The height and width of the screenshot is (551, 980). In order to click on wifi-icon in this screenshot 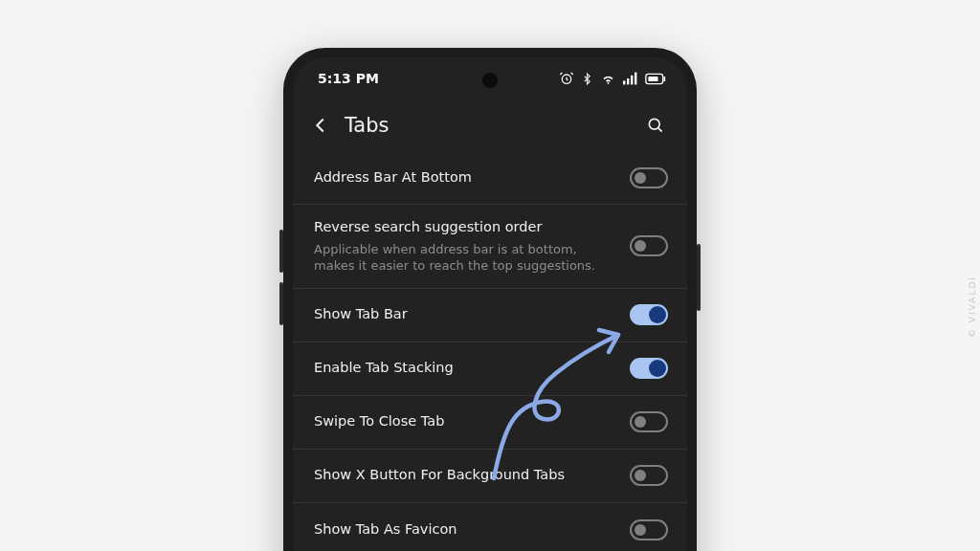, I will do `click(609, 78)`.